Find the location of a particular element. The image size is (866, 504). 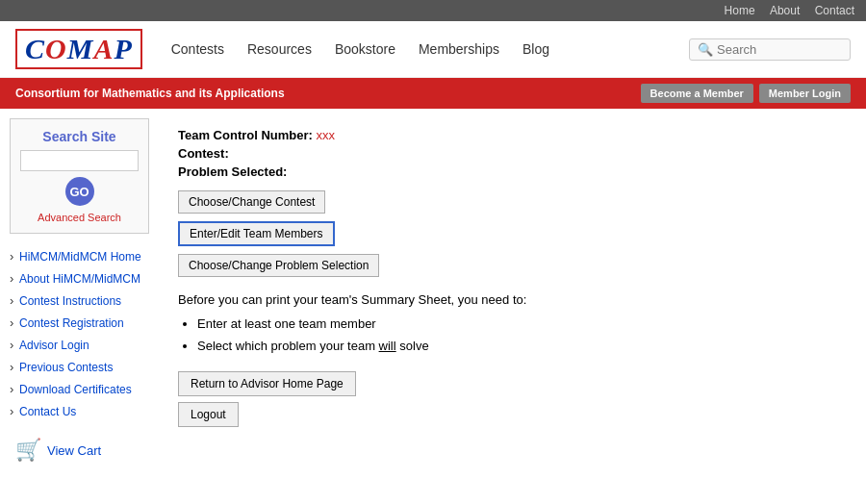

sidebar-item-about: About HiMCM/MidMCM is located at coordinates (79, 279).